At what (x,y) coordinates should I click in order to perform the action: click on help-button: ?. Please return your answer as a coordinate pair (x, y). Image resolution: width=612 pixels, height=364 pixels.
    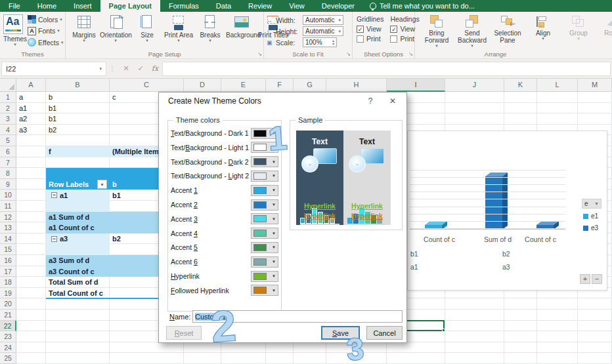
    Looking at the image, I should click on (370, 101).